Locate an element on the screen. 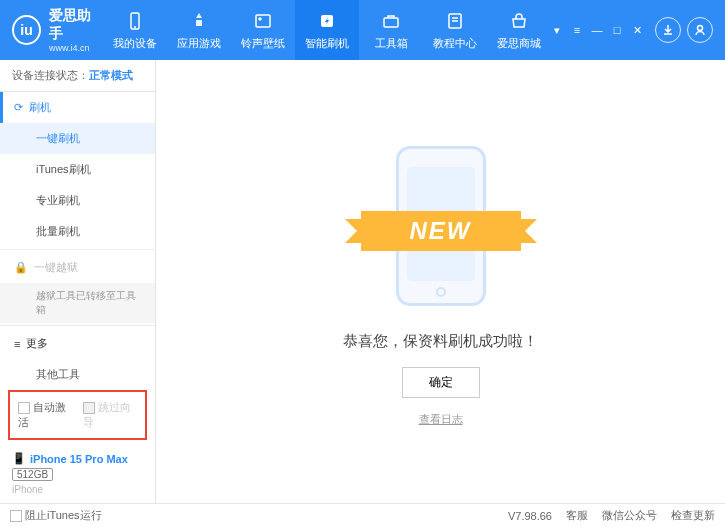  sidebar-item-pro-flash: 专业刷机 is located at coordinates (78, 200).